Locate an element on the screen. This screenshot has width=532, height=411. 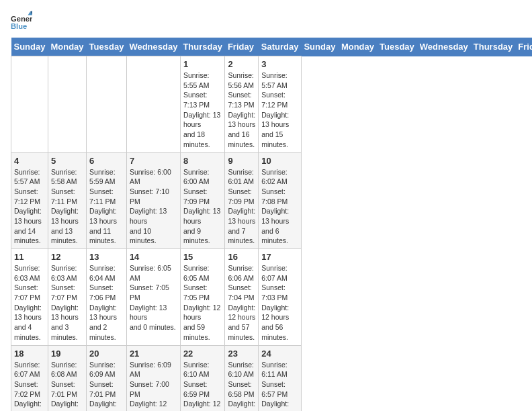
calendar-cell: 15Sunrise: 6:05 AM Sunset: 7:05 PM Dayli… is located at coordinates (203, 298).